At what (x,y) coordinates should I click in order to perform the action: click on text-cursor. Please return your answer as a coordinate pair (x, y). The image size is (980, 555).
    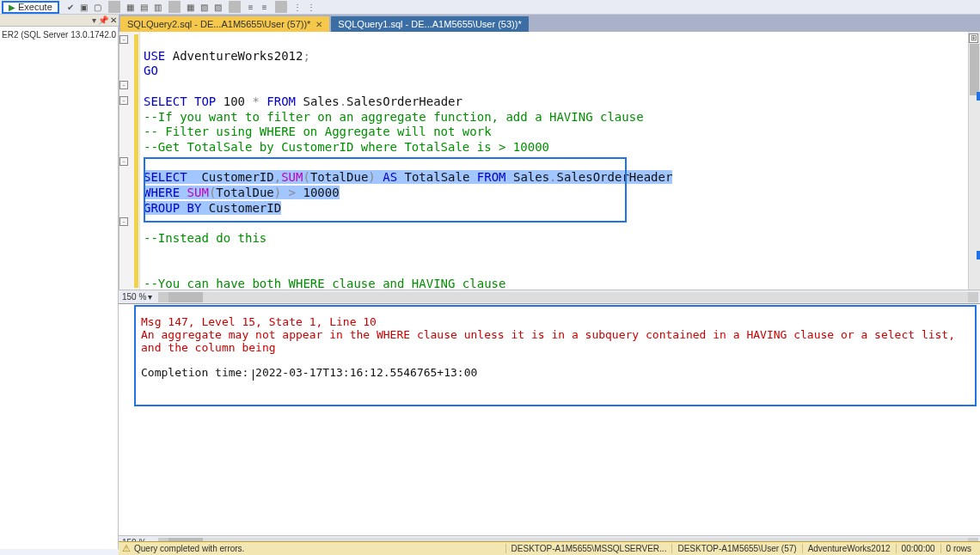
    Looking at the image, I should click on (253, 375).